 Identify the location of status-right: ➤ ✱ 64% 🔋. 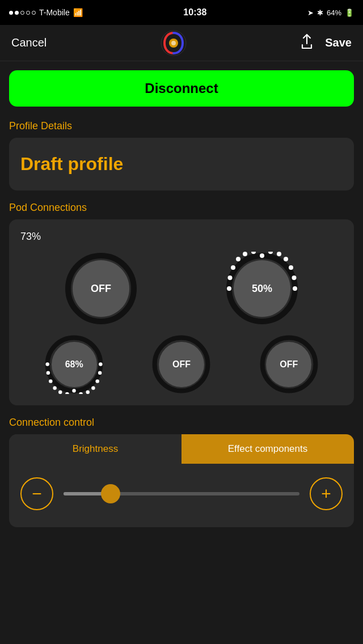
(331, 12).